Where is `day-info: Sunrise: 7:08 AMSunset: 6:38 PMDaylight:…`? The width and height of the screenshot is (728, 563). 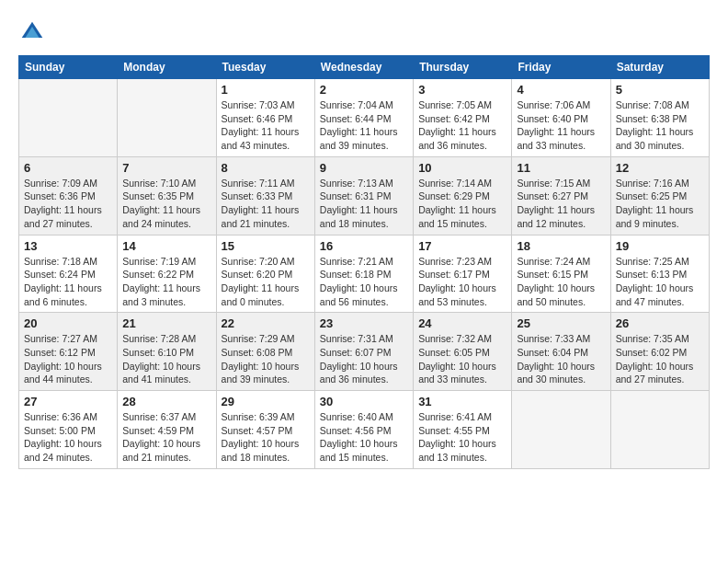 day-info: Sunrise: 7:08 AMSunset: 6:38 PMDaylight:… is located at coordinates (660, 125).